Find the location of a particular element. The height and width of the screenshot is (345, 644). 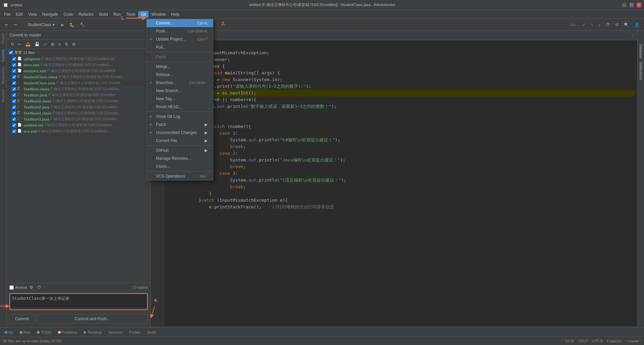

status-indent: 4 spaces is located at coordinates (614, 341).